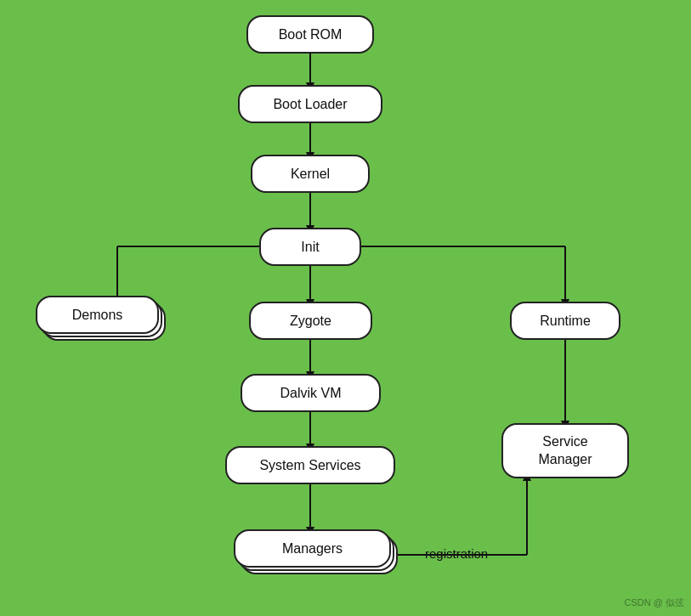  Describe the element at coordinates (565, 321) in the screenshot. I see `runtime-node: Runtime` at that location.